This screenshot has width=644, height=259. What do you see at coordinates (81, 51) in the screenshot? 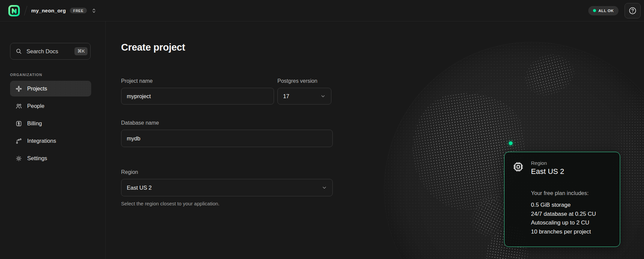
I see `search-shortcut-kbd: ⌘K` at bounding box center [81, 51].